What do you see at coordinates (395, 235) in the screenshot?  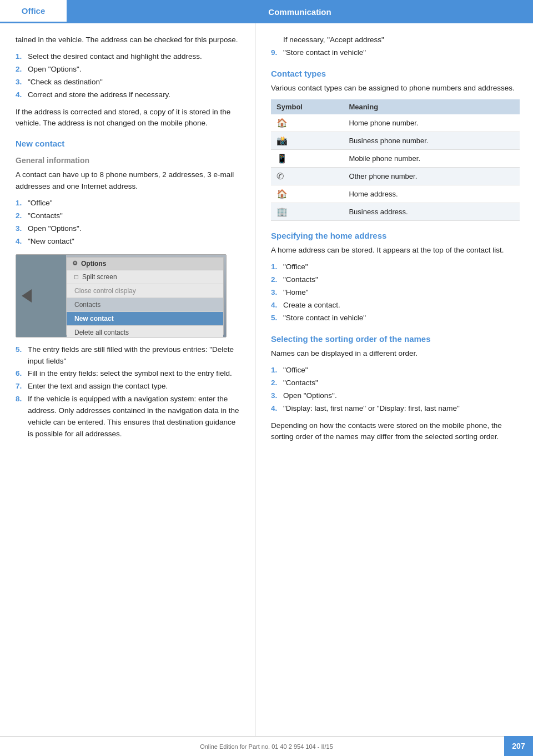 I see `specifying-title: Specifying the home address` at bounding box center [395, 235].